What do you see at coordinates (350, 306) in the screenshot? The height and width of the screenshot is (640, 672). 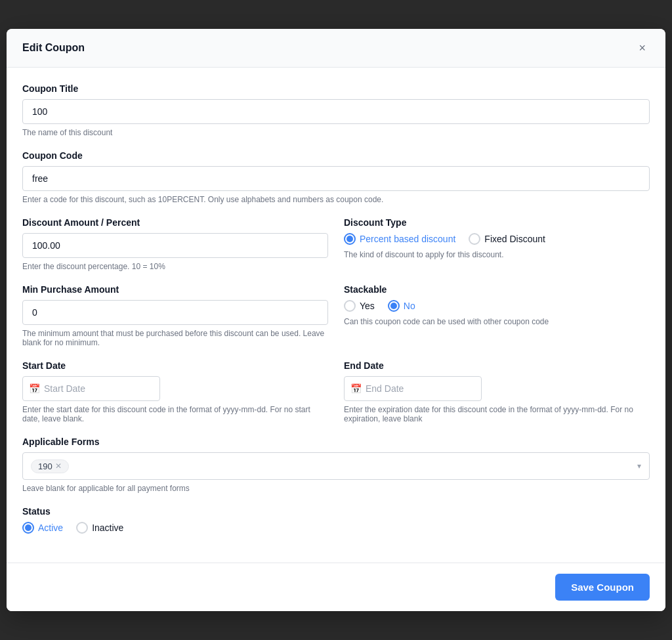 I see `yes-radio-circle` at bounding box center [350, 306].